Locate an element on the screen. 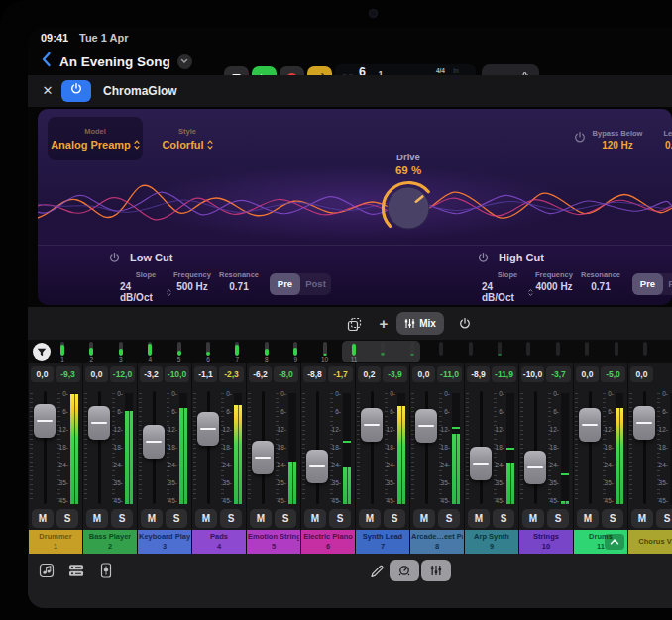  model-selector: Model Analog Preamp is located at coordinates (95, 139).